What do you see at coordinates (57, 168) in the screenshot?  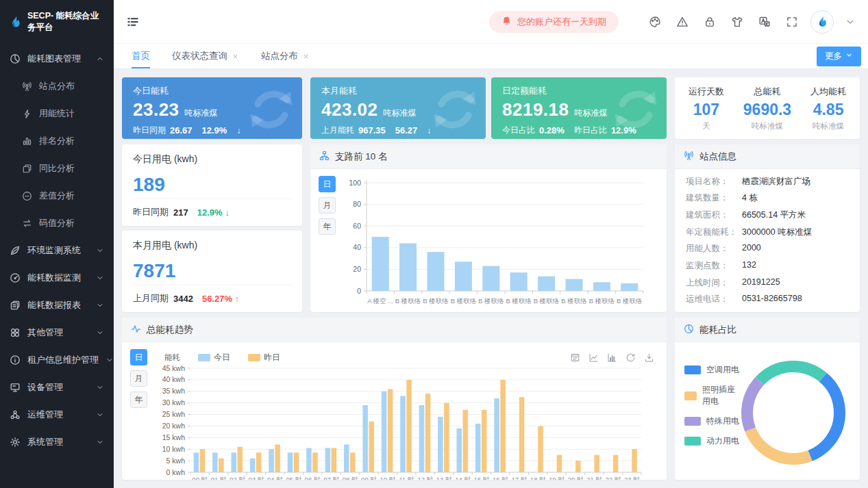 I see `sidebar-item-同比分析: 同比分析` at bounding box center [57, 168].